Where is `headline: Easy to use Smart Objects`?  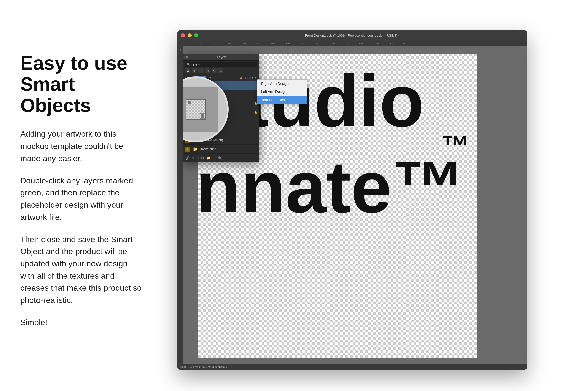 headline: Easy to use Smart Objects is located at coordinates (81, 84).